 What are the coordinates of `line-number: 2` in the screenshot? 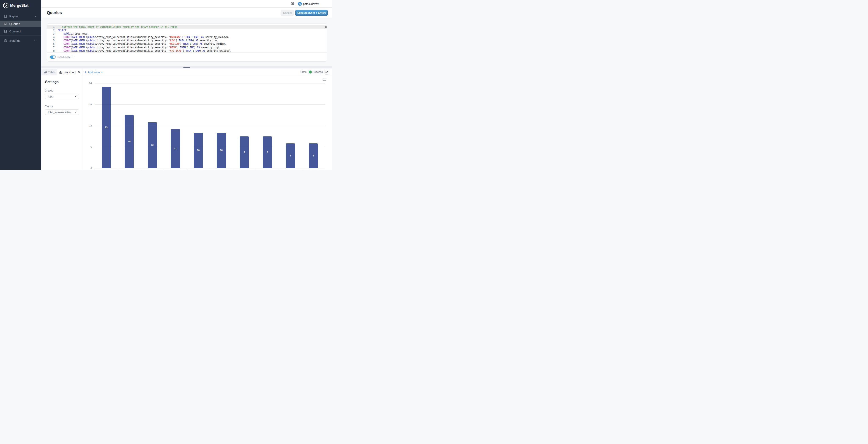 It's located at (51, 30).